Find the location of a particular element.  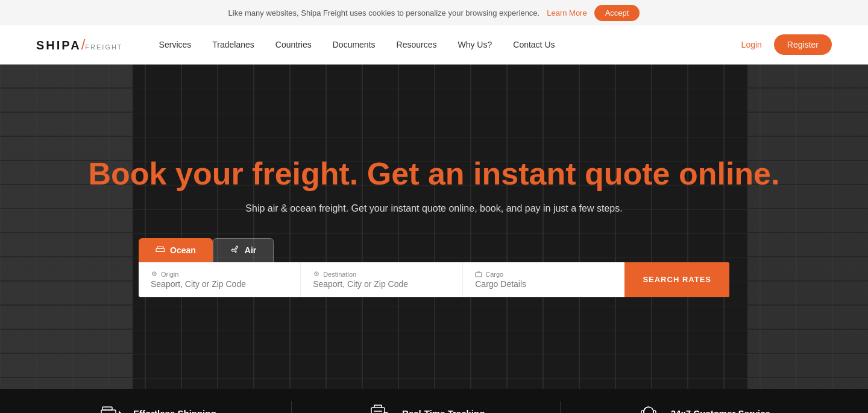

tracking-label: Real-Time Tracking is located at coordinates (444, 411).